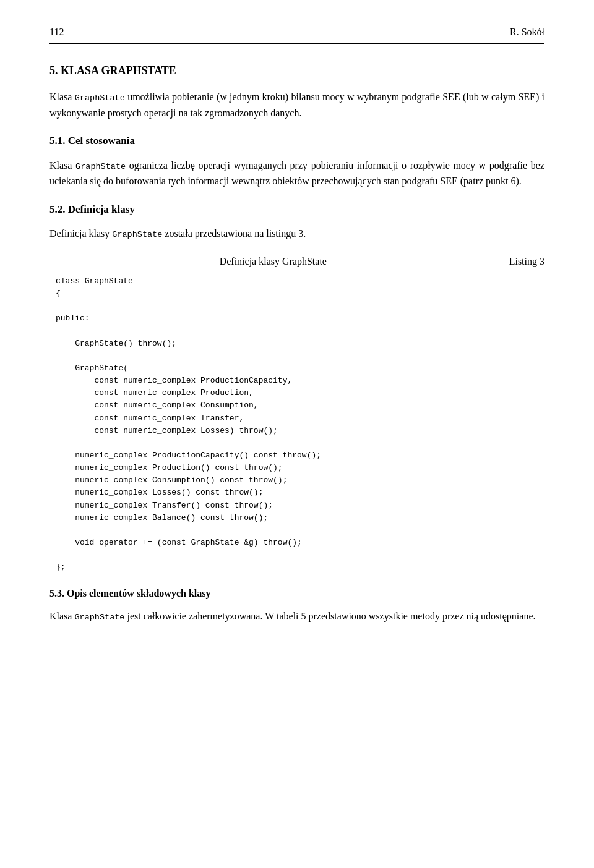 The width and height of the screenshot is (594, 868). Describe the element at coordinates (297, 210) in the screenshot. I see `section-52-title: 5.2. Definicja klasy` at that location.